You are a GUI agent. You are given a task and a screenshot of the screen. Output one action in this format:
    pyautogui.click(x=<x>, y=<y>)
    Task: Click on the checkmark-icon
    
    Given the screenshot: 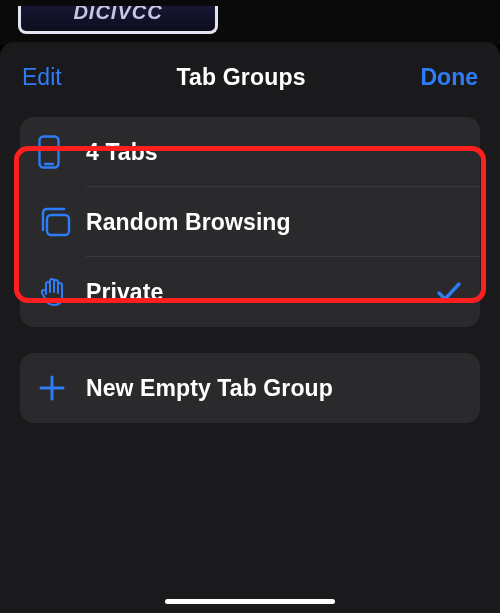 What is the action you would take?
    pyautogui.click(x=444, y=292)
    